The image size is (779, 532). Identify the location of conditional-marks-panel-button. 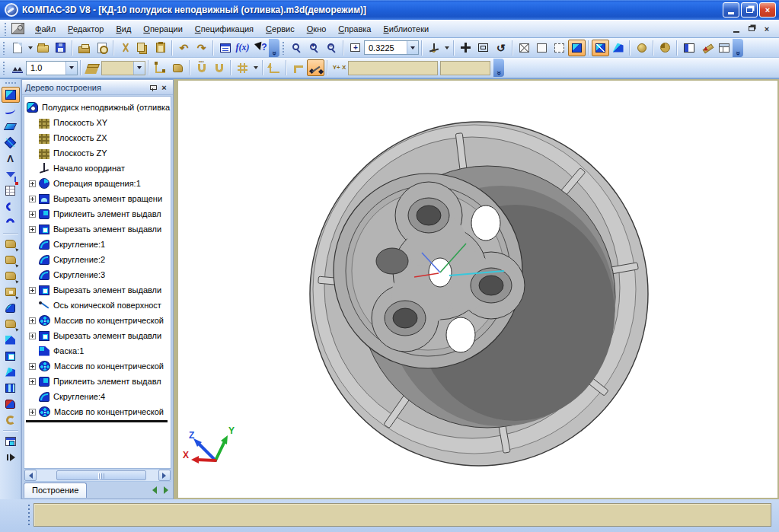
(11, 207).